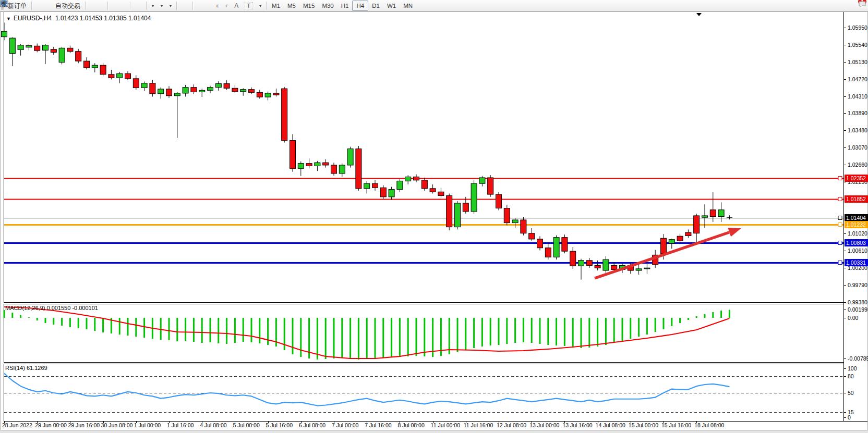 This screenshot has width=868, height=433. What do you see at coordinates (376, 6) in the screenshot?
I see `timeframe-d1: D1` at bounding box center [376, 6].